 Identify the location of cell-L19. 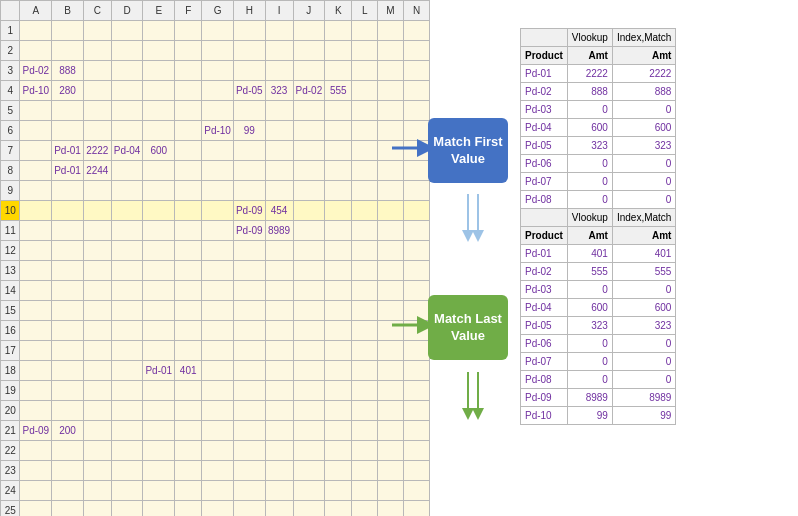
(365, 391).